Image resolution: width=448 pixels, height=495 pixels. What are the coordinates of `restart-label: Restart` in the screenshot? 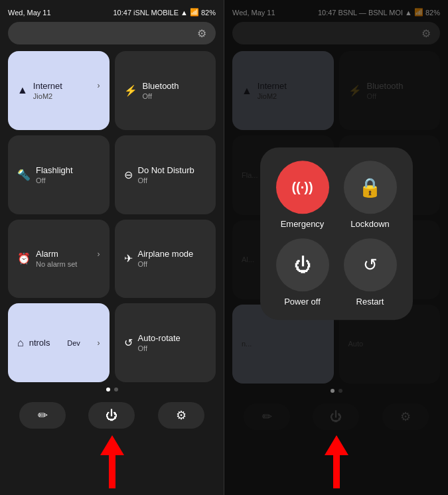 It's located at (370, 301).